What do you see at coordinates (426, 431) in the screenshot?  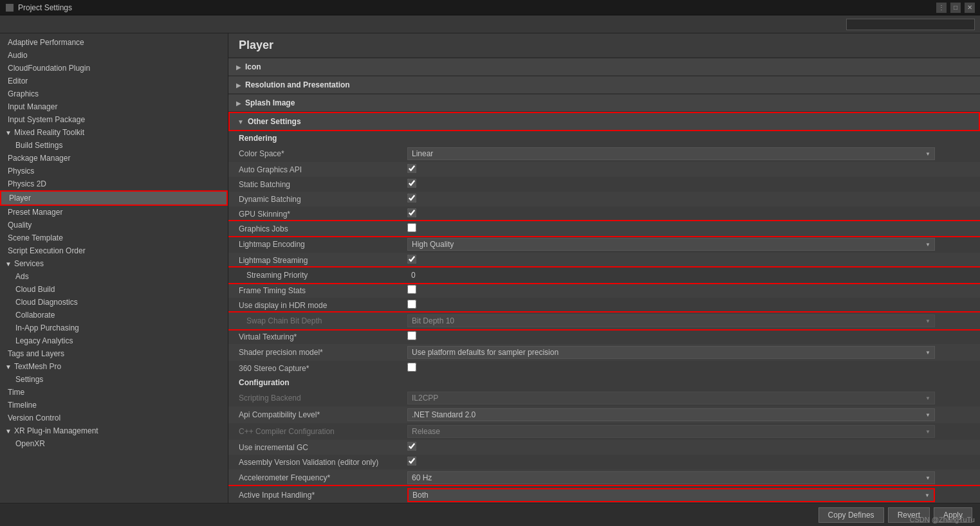 I see `cpp-compiler-dropdown-value: Release` at bounding box center [426, 431].